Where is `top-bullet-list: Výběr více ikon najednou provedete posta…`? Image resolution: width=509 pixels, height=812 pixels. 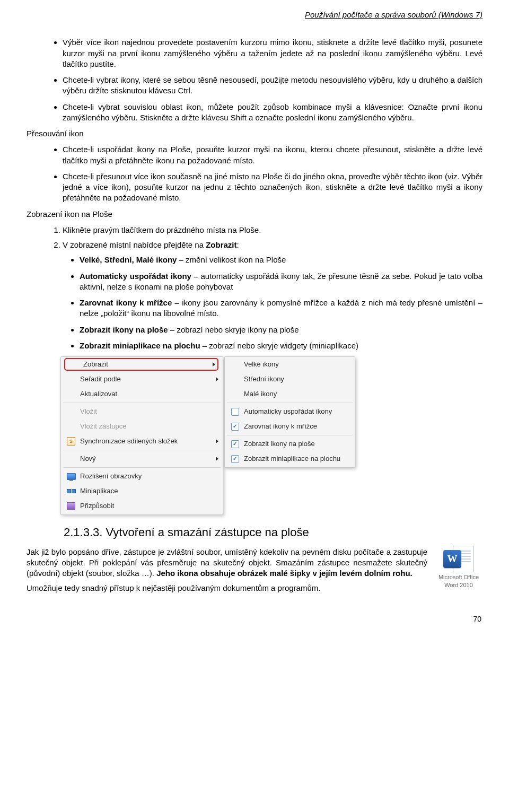 top-bullet-list: Výběr více ikon najednou provedete posta… is located at coordinates (254, 80).